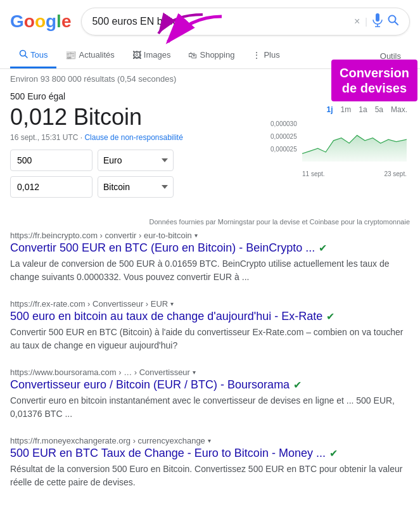 Image resolution: width=420 pixels, height=505 pixels. What do you see at coordinates (210, 407) in the screenshot?
I see `result-snippet: Convertir euro en bitcoin instantanément…` at bounding box center [210, 407].